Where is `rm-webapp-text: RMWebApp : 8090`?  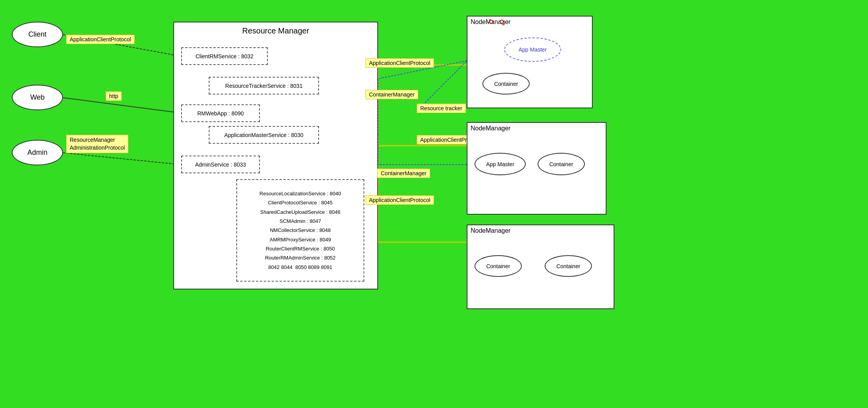 rm-webapp-text: RMWebApp : 8090 is located at coordinates (221, 113).